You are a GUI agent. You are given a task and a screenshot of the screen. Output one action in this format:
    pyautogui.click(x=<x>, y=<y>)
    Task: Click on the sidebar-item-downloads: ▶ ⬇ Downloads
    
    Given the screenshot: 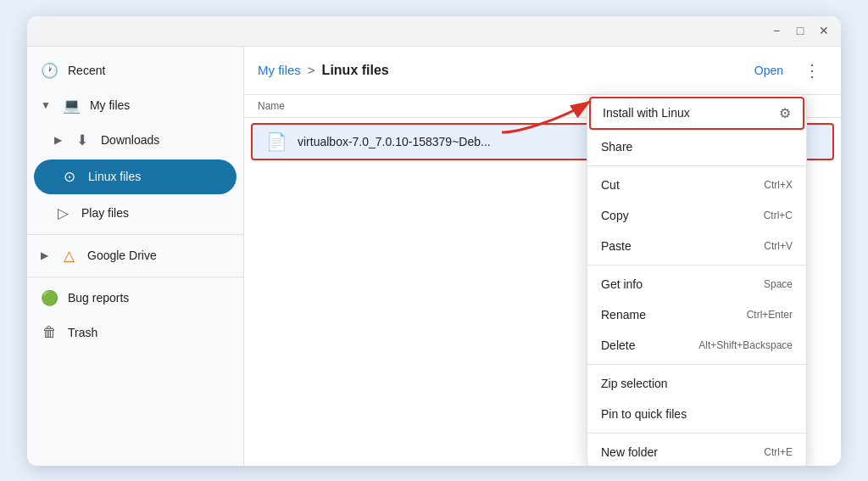 What is the action you would take?
    pyautogui.click(x=136, y=141)
    